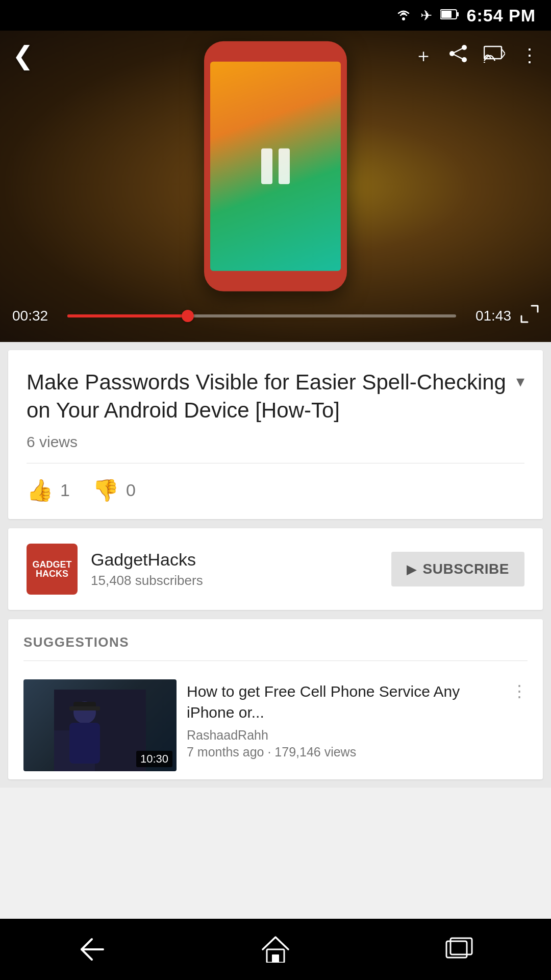  I want to click on like-dislike-row: 👍 1 👎 0, so click(276, 490).